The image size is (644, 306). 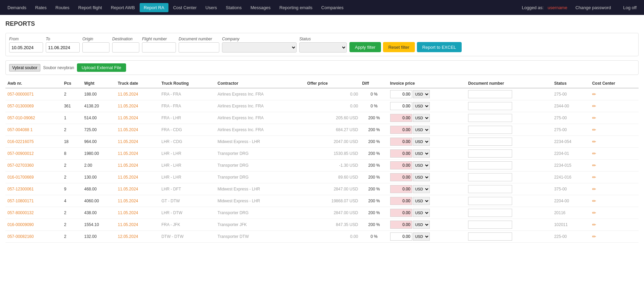 What do you see at coordinates (20, 142) in the screenshot?
I see `awb-link: 016-02216075` at bounding box center [20, 142].